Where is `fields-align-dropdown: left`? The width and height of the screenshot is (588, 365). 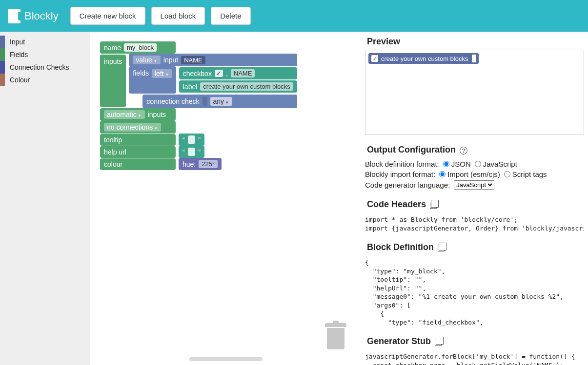
fields-align-dropdown: left is located at coordinates (162, 74).